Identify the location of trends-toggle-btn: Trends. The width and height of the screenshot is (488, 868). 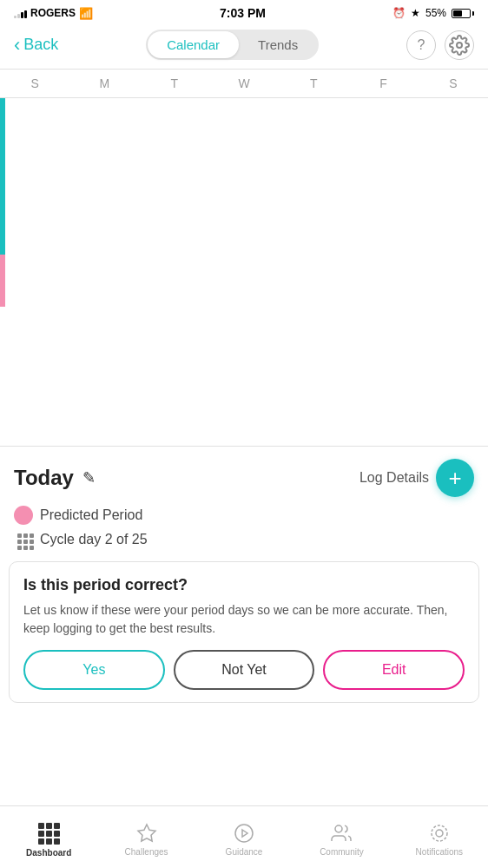
(278, 45).